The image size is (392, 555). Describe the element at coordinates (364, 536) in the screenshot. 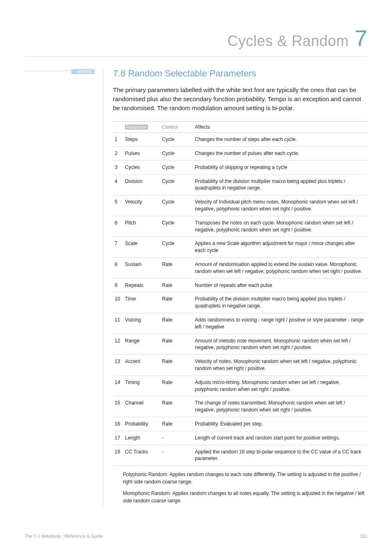

I see `footer-right: 151` at that location.